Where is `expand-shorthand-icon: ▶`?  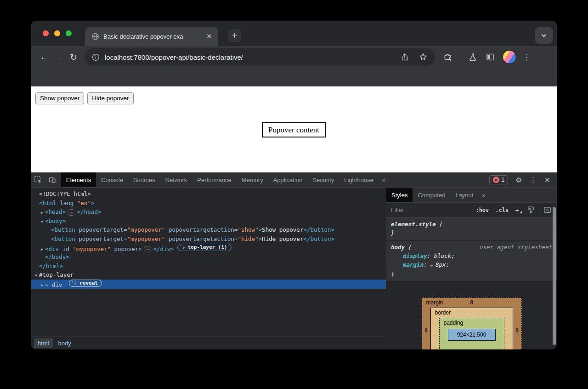
expand-shorthand-icon: ▶ is located at coordinates (433, 265).